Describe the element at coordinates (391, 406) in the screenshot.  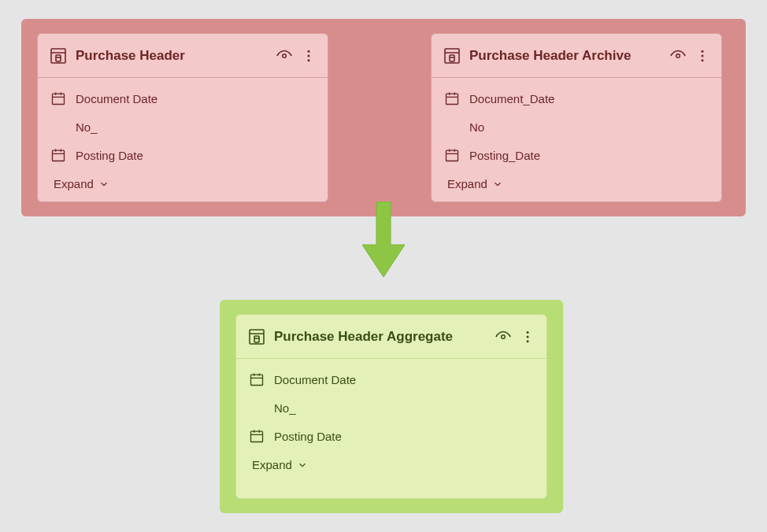
I see `table-card-purchase-header-aggregate: Purchase Header Aggregate Document Date …` at that location.